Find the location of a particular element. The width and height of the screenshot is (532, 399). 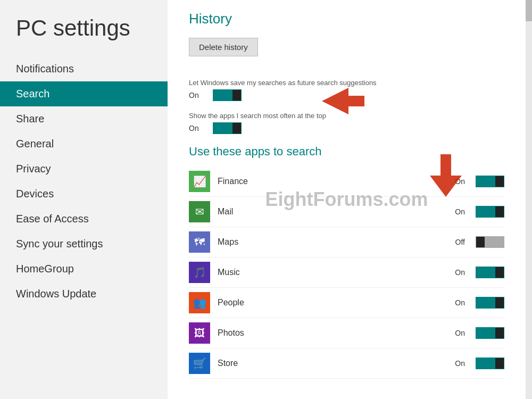

app-row-maps: 🗺MapsOff is located at coordinates (347, 243).